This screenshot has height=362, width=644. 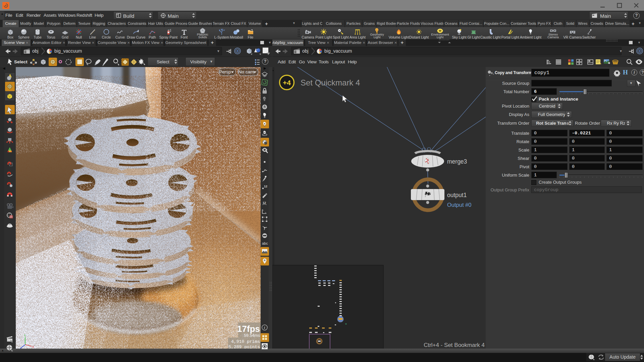 What do you see at coordinates (457, 195) in the screenshot?
I see `svg-text: output1` at bounding box center [457, 195].